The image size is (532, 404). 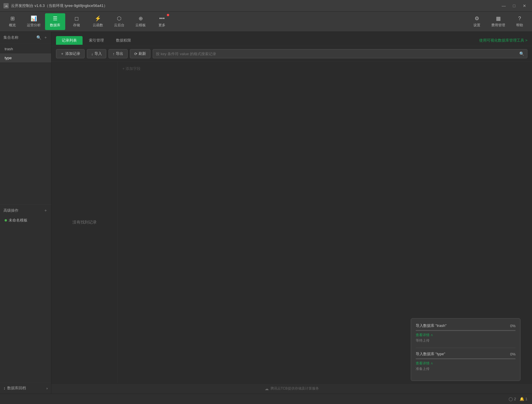 What do you see at coordinates (119, 18) in the screenshot?
I see `backend-icon: ⬡` at bounding box center [119, 18].